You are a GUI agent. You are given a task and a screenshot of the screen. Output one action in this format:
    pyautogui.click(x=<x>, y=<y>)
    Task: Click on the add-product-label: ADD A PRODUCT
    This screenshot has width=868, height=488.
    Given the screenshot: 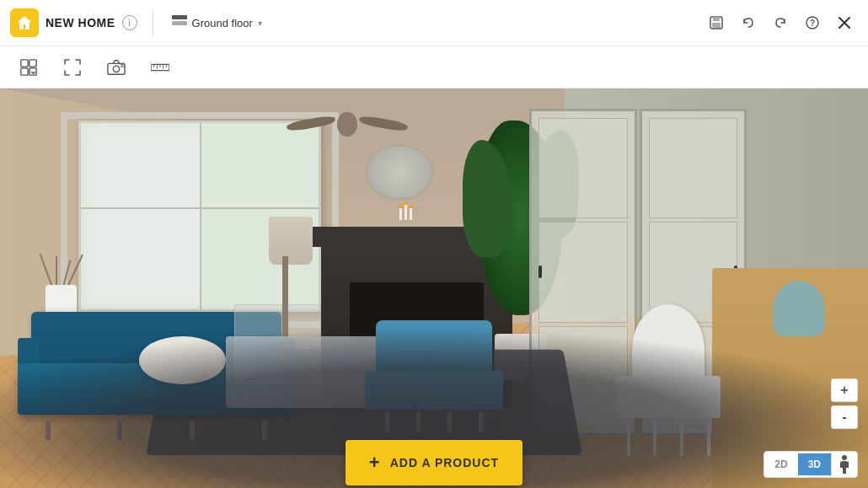 What is the action you would take?
    pyautogui.click(x=445, y=463)
    